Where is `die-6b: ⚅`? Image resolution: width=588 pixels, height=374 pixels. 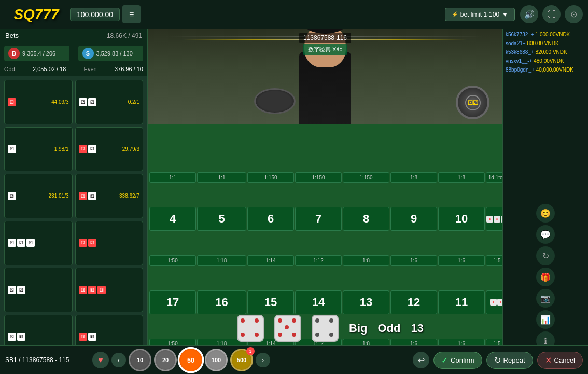
die-6b: ⚅ is located at coordinates (92, 196).